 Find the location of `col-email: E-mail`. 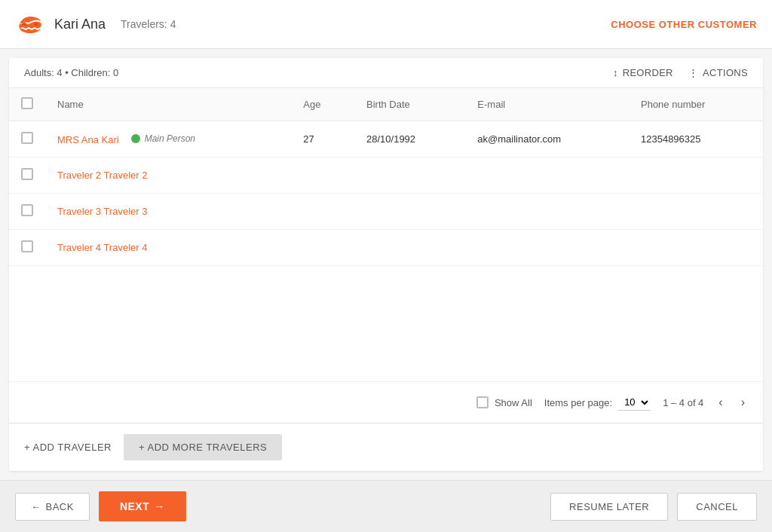

col-email: E-mail is located at coordinates (547, 105).